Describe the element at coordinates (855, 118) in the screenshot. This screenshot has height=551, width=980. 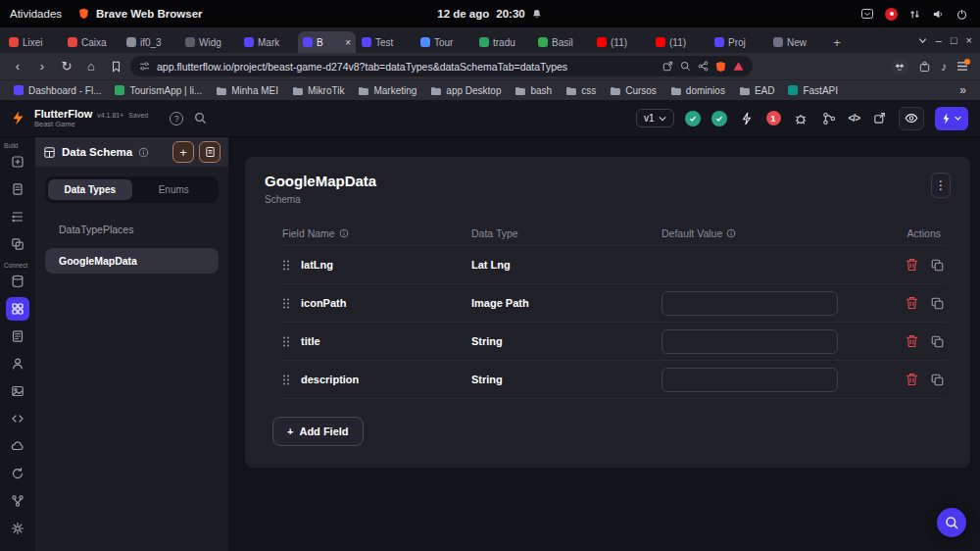
I see `view-code-icon: </>` at that location.